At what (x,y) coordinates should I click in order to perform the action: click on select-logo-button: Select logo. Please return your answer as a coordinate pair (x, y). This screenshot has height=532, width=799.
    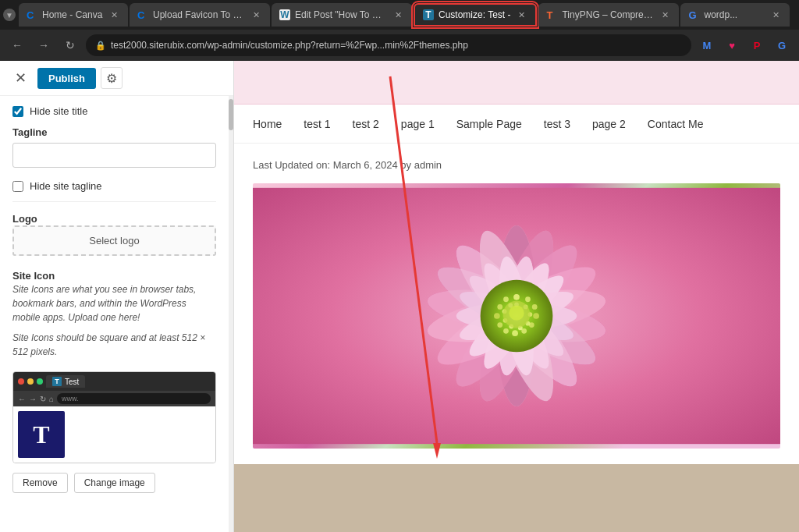
    Looking at the image, I should click on (114, 240).